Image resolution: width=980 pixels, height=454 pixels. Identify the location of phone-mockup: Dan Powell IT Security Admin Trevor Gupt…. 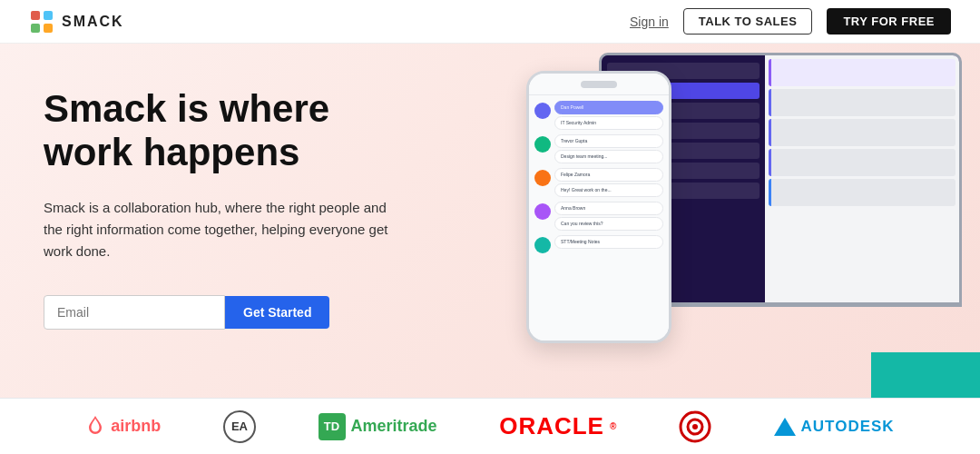
(599, 207).